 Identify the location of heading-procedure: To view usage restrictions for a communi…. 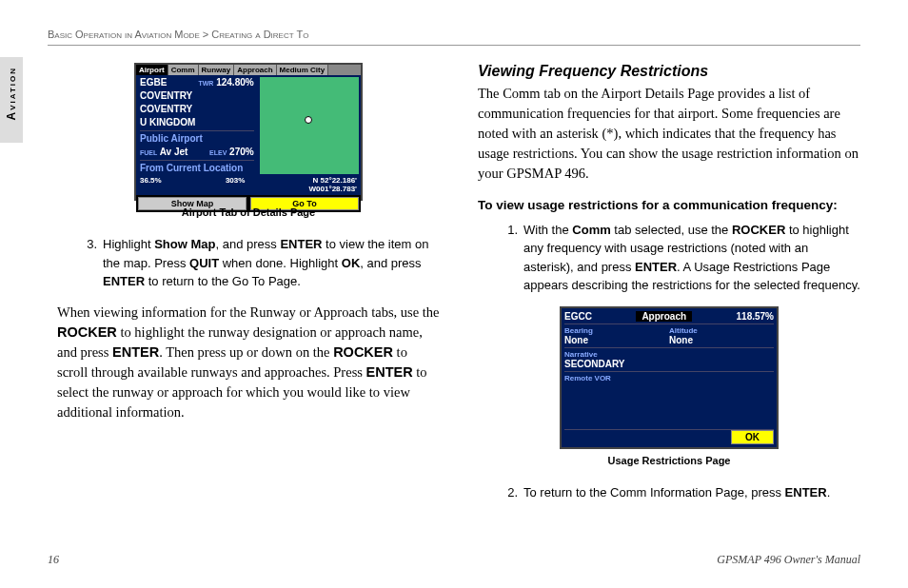
(669, 206).